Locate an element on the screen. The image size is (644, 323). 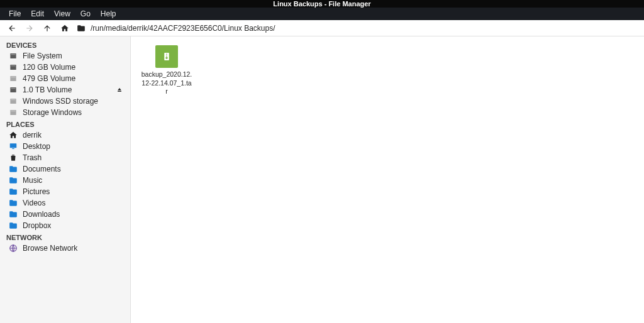
sidebar-item-devices-5: Storage Windows is located at coordinates (65, 112).